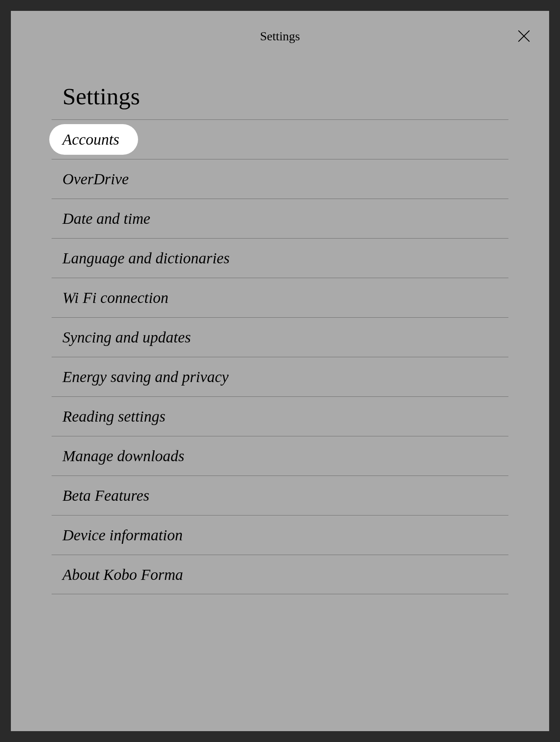 The width and height of the screenshot is (560, 742). I want to click on menu-item-label: Date and time, so click(101, 219).